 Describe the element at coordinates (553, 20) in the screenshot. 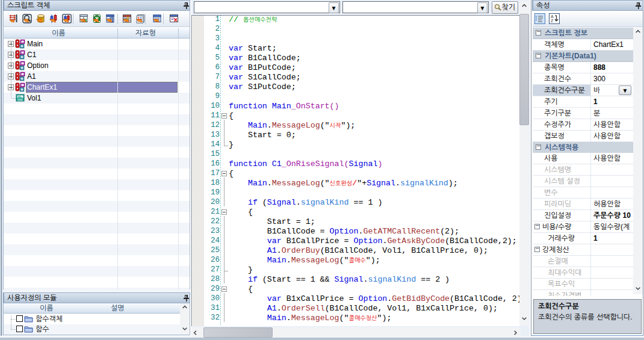

I see `svg-text: Z` at that location.